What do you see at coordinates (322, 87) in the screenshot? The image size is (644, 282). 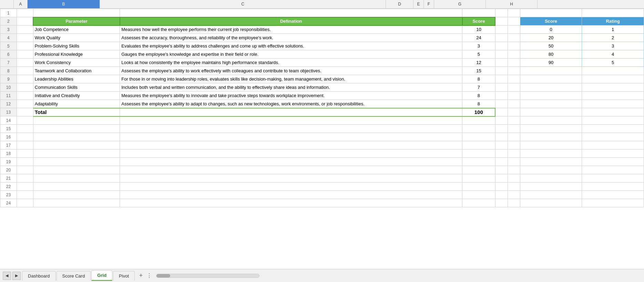 I see `table-row: 10 Communication Skills Includes both ve…` at bounding box center [322, 87].